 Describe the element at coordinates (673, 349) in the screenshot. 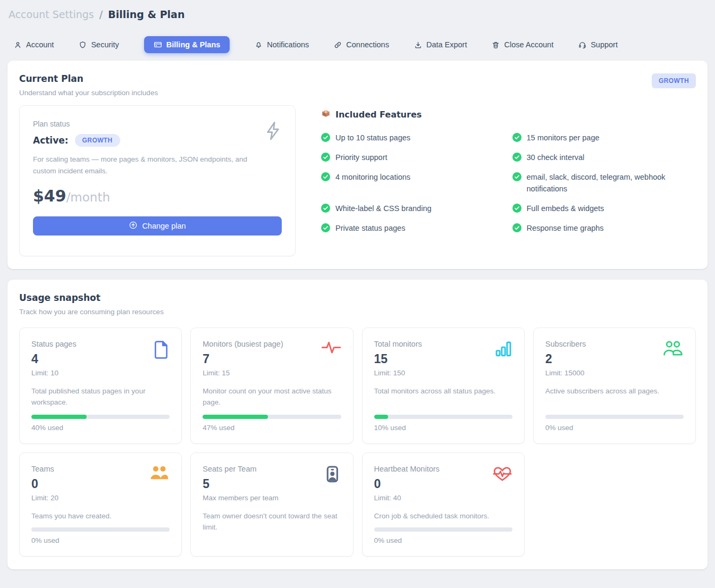

I see `users-outline-icon` at that location.